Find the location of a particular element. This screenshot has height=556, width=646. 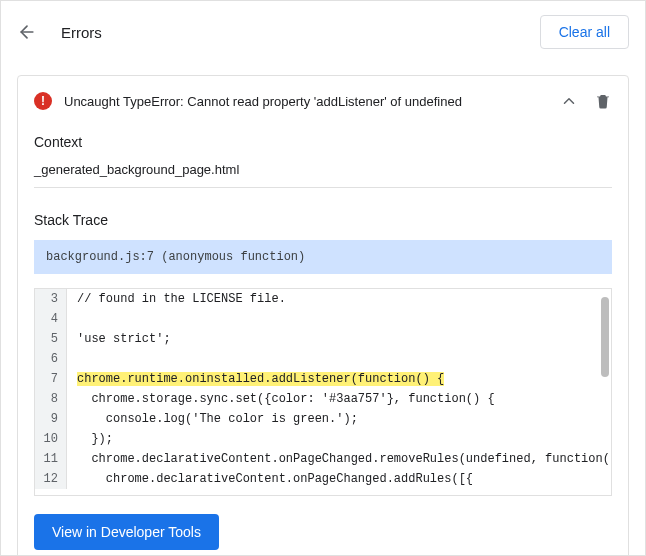

code-row: 10 }); is located at coordinates (323, 439).